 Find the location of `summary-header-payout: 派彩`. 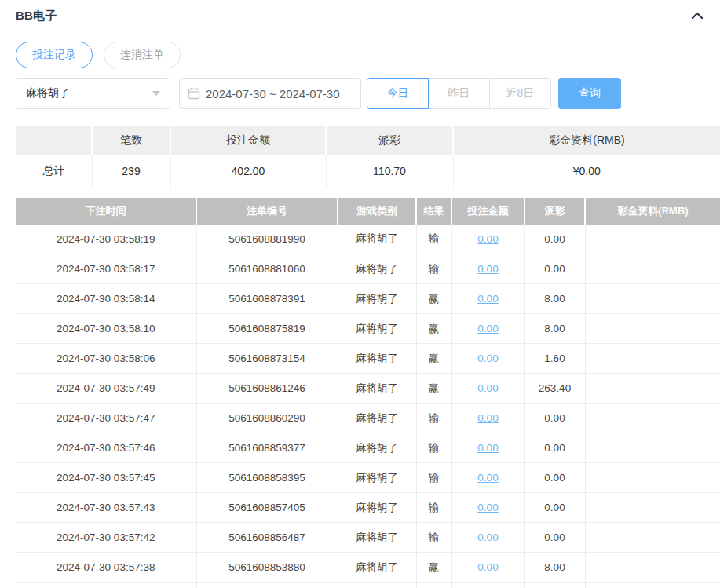

summary-header-payout: 派彩 is located at coordinates (389, 140).